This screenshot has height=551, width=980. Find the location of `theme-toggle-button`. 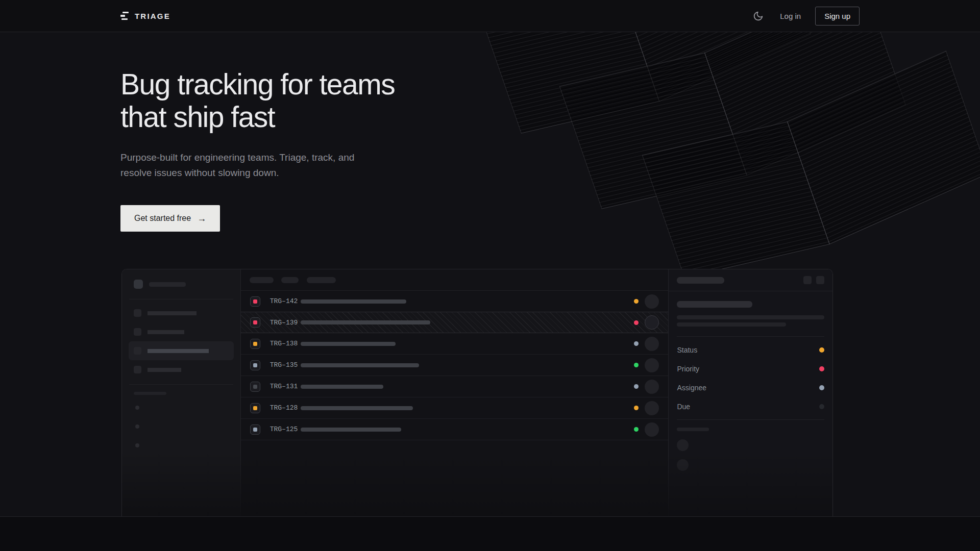

theme-toggle-button is located at coordinates (758, 16).